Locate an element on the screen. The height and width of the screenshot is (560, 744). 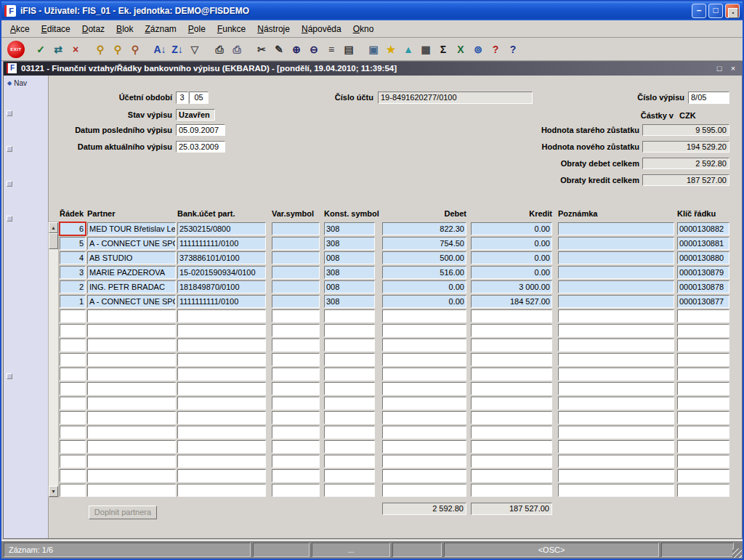
table-row: 4AB STUDIO373886101/0100008500.000.00000… is located at coordinates (395, 258).